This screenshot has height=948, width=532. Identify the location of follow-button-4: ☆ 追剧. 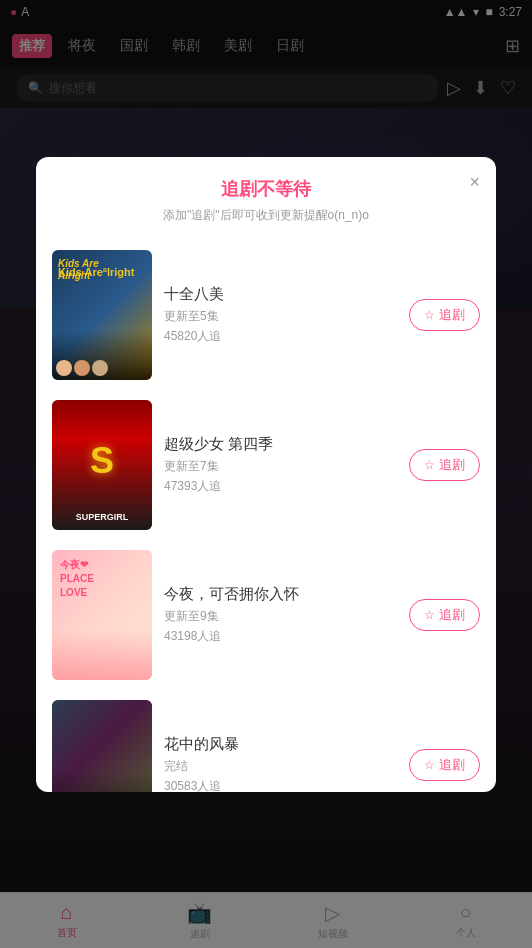
(444, 765).